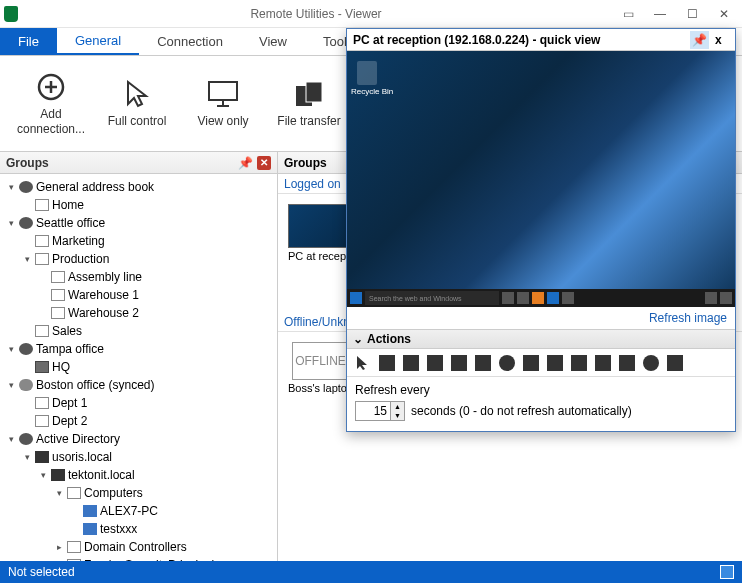  I want to click on tree-node-label: Home, so click(68, 205).